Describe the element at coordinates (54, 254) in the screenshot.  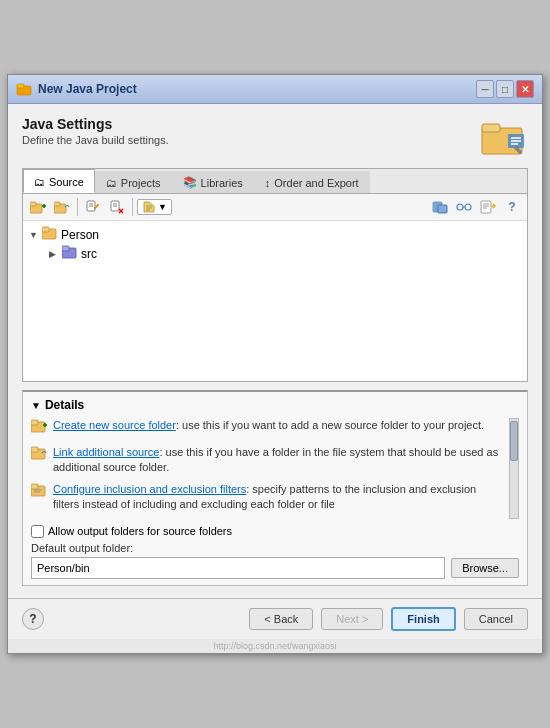
I see `tree-arrow-src: ▶` at that location.